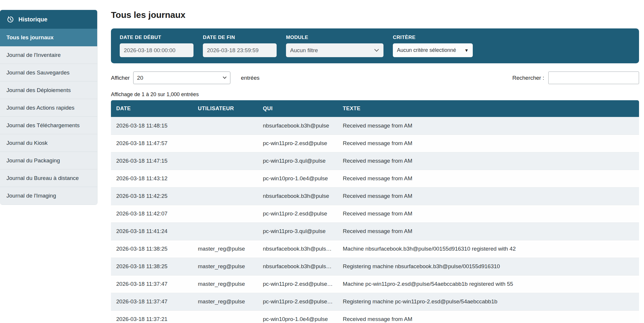  I want to click on cell-texte: Registering machine pc-win11pro-2.esd@pu…, so click(488, 302).